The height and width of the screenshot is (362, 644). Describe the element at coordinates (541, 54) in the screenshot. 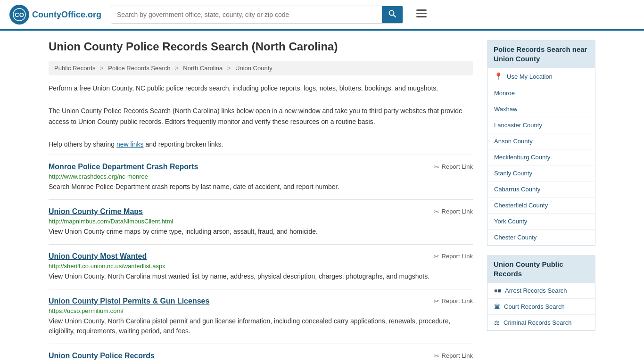

I see `sidebar-nearby-heading: Police Records Search near Union County` at that location.